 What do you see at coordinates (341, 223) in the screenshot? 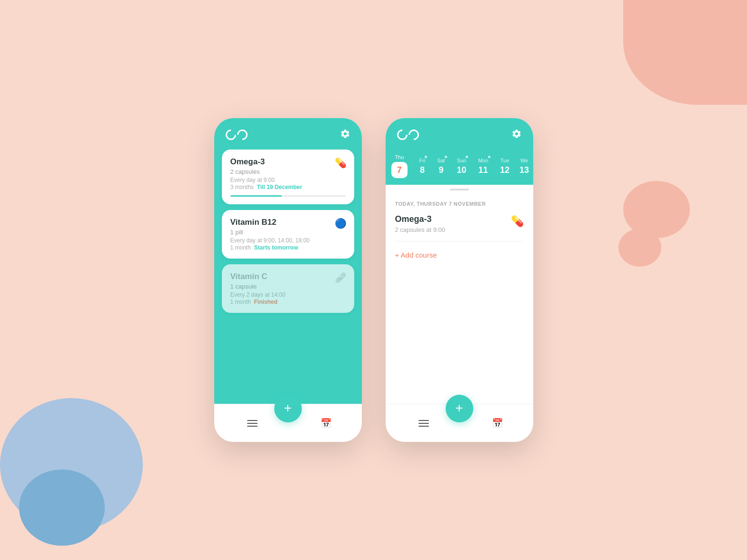
I see `vitaminb12-icon: 🔵` at bounding box center [341, 223].